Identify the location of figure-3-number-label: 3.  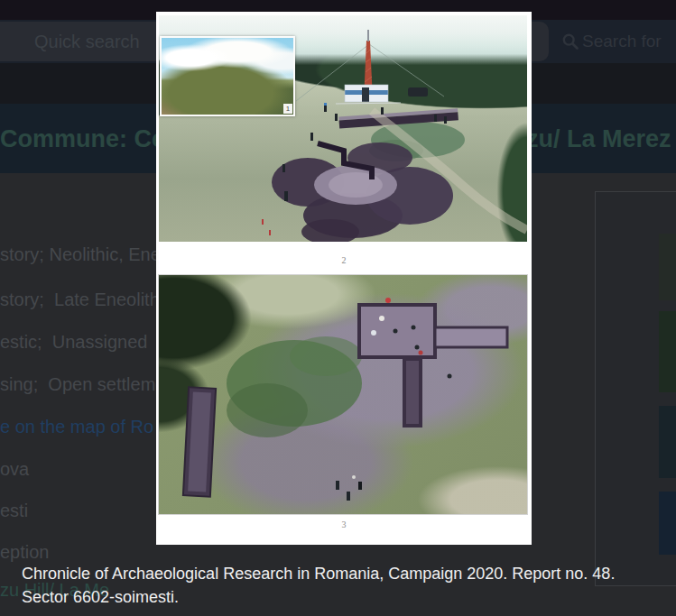
(344, 525).